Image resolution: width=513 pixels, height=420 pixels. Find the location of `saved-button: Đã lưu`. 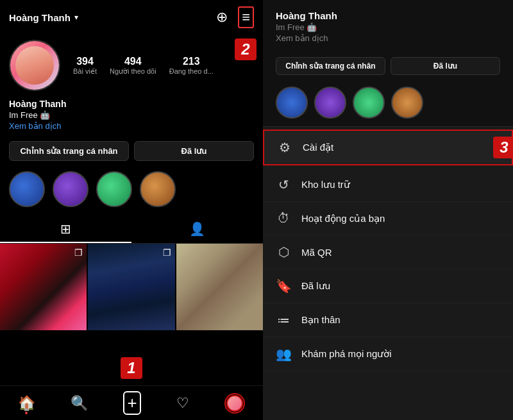

saved-button: Đã lưu is located at coordinates (194, 151).